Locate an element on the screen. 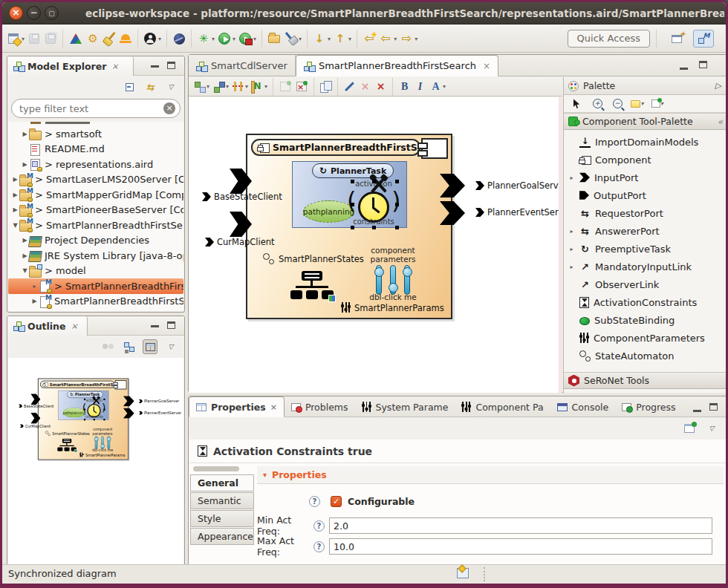  palette-item-stateautomaton: StateAutomaton is located at coordinates (648, 356).